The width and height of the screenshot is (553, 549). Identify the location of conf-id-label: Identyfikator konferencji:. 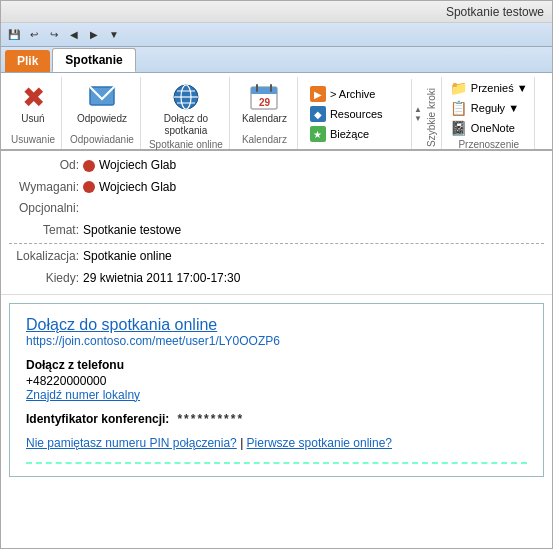
(98, 419).